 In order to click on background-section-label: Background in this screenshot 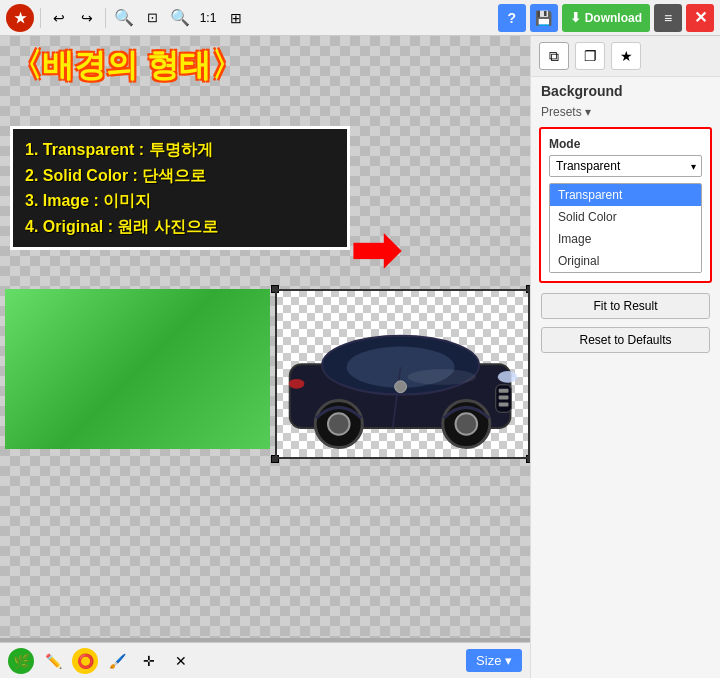, I will do `click(626, 89)`.